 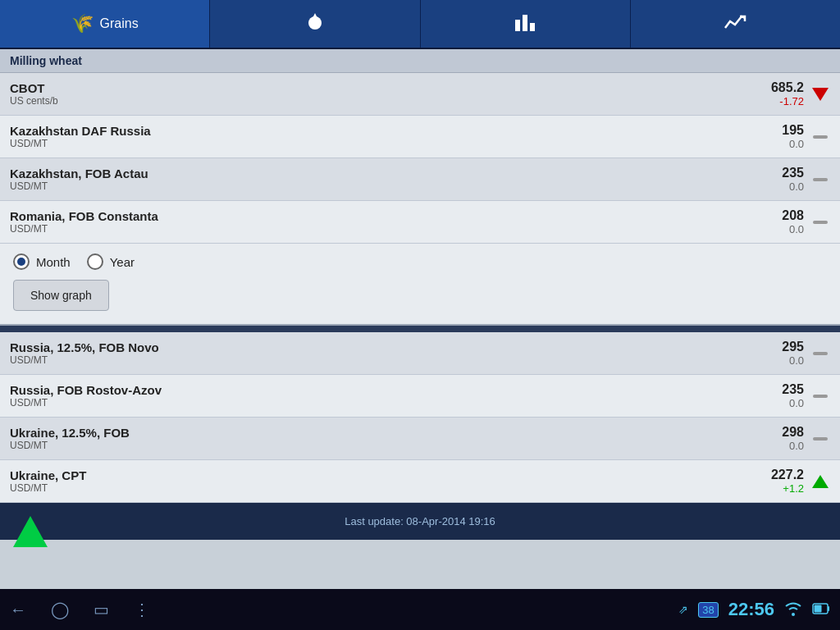 I want to click on price-change-ukraine-cpt: +1.2, so click(x=788, y=489).